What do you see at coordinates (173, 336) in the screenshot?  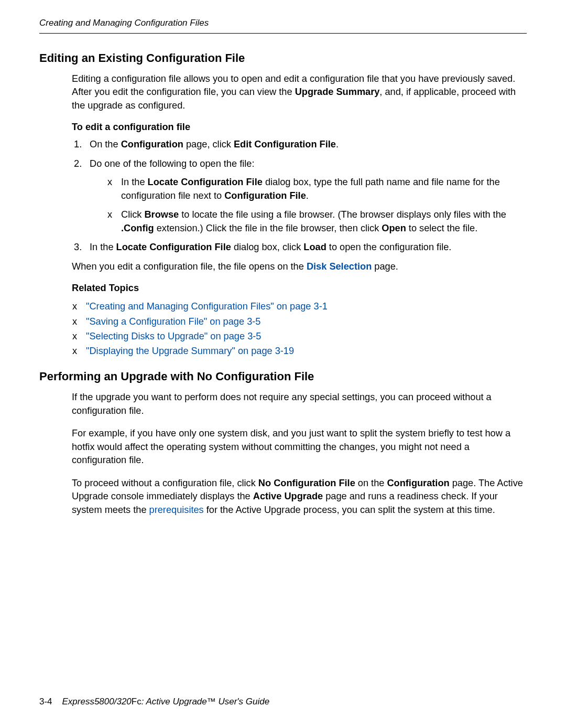 I see `link-related: "Selecting Disks to Upgrade" on page 3-5` at bounding box center [173, 336].